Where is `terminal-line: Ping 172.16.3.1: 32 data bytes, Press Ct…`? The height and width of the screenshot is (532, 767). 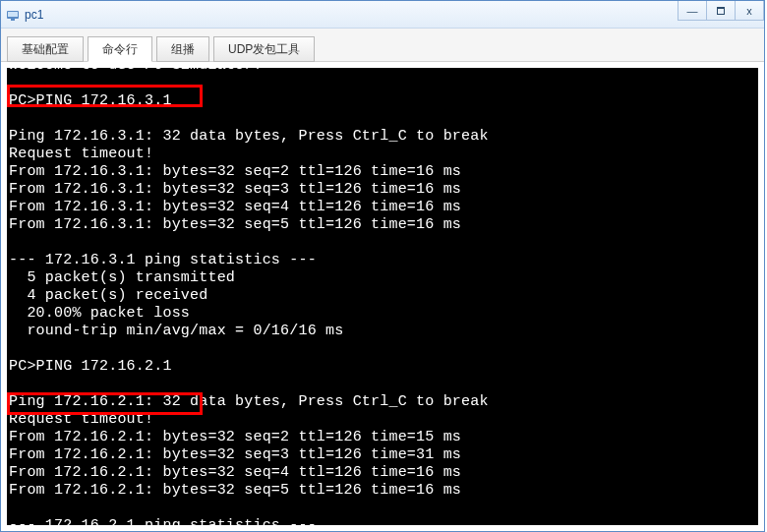 terminal-line: Ping 172.16.3.1: 32 data bytes, Press Ct… is located at coordinates (383, 137).